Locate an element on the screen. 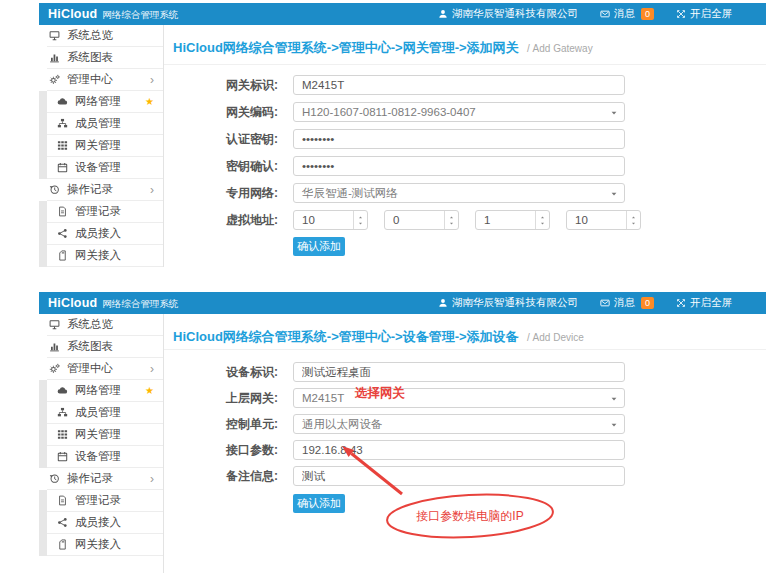 This screenshot has width=779, height=574. sidebar: 系统总览 系统图表 管理中心› 网络管理★ 成员管理 网关管理 设备管理 操作记… is located at coordinates (102, 146).